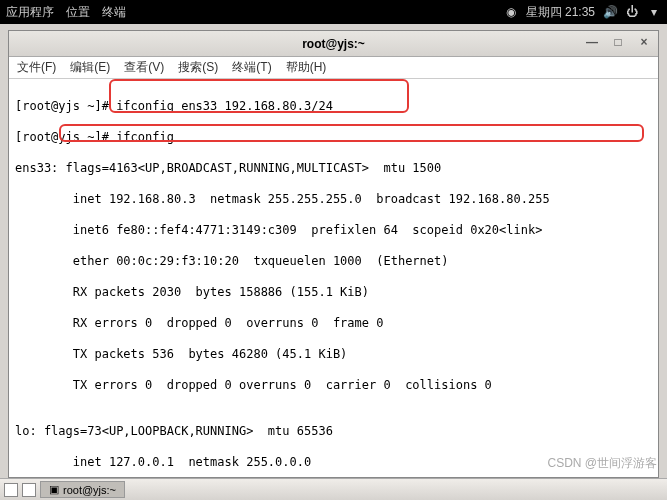 This screenshot has width=667, height=500. What do you see at coordinates (144, 68) in the screenshot?
I see `menu-view: 查看(V)` at bounding box center [144, 68].